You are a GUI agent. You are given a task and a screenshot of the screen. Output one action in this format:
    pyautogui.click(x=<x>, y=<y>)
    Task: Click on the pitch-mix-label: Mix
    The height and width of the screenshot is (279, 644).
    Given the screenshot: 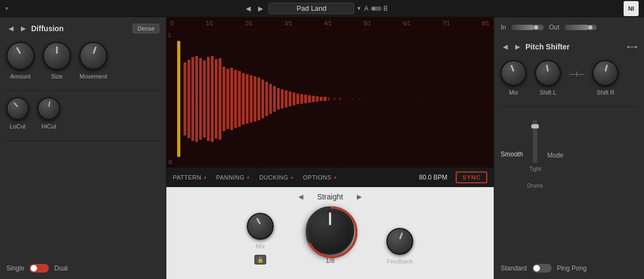 What is the action you would take?
    pyautogui.click(x=513, y=92)
    